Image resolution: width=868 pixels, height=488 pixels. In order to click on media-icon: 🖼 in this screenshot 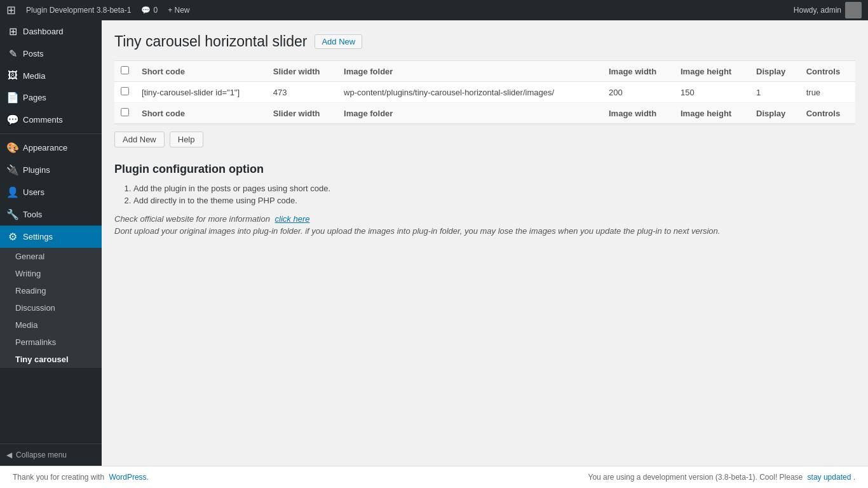, I will do `click(13, 76)`.